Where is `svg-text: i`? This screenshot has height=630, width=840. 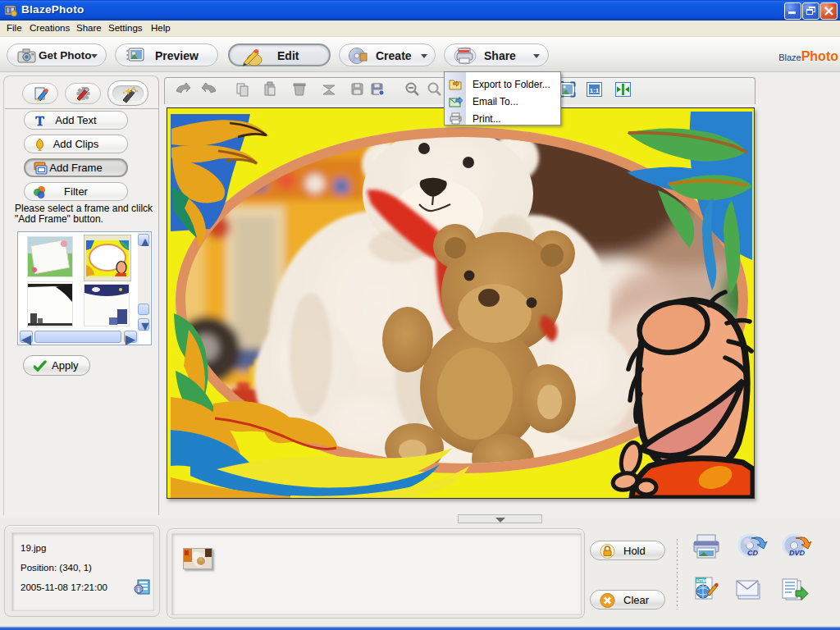
svg-text: i is located at coordinates (139, 590).